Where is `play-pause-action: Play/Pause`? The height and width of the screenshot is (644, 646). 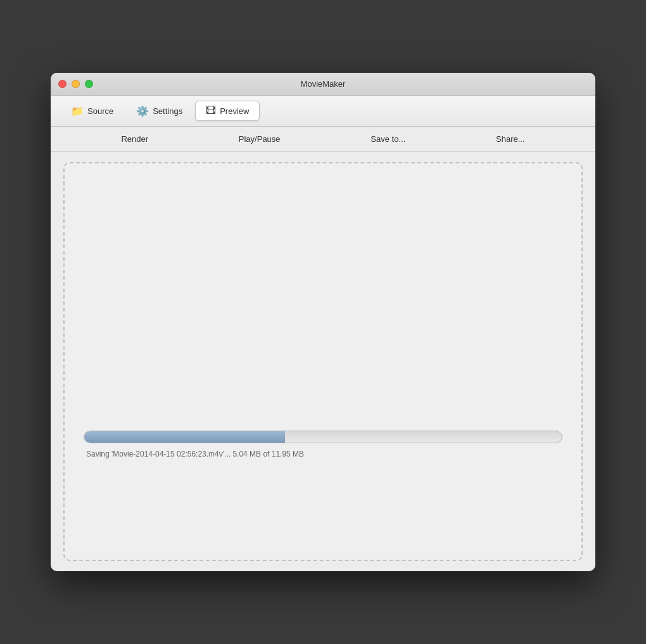 play-pause-action: Play/Pause is located at coordinates (260, 139).